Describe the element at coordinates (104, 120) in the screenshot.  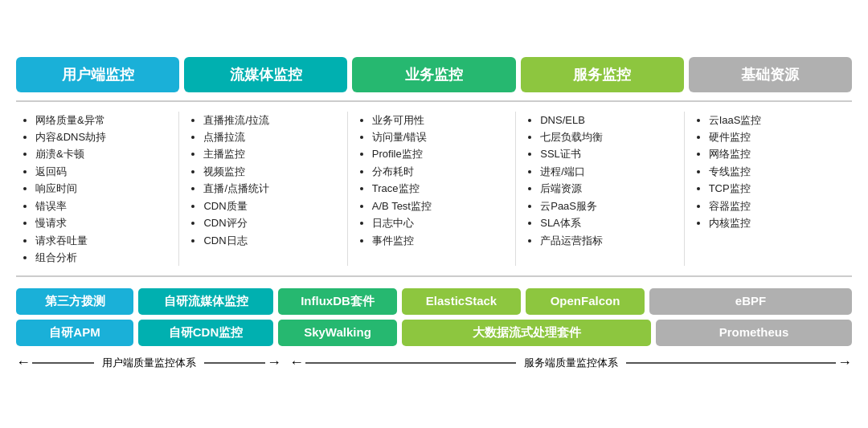
I see `list-item: 网络质量&异常` at that location.